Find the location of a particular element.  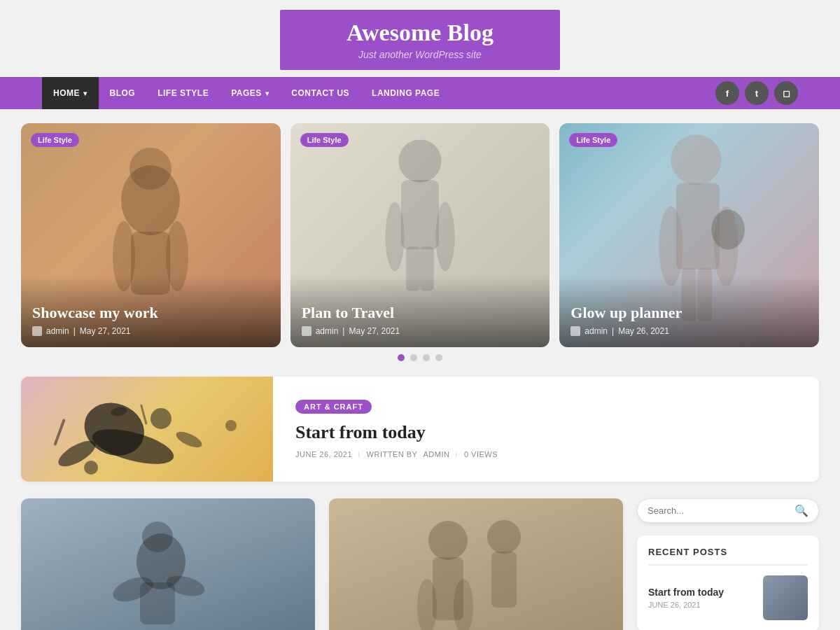

nav-item-home: HOME ▾ is located at coordinates (70, 93).